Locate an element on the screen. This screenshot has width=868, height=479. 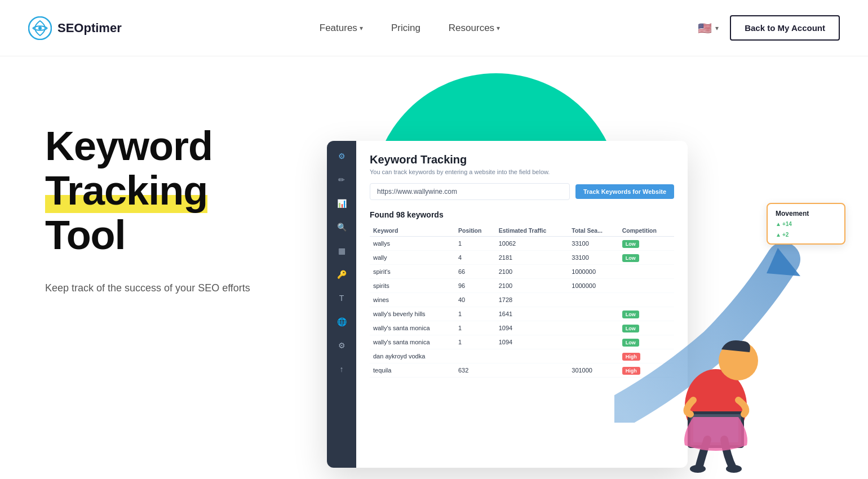
sidebar-chart-icon: 📊 is located at coordinates (342, 203).